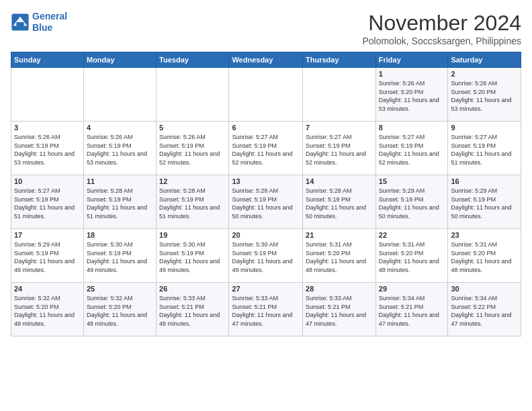 Image resolution: width=532 pixels, height=411 pixels. I want to click on weekday-header-wednesday: Wednesday, so click(266, 60).